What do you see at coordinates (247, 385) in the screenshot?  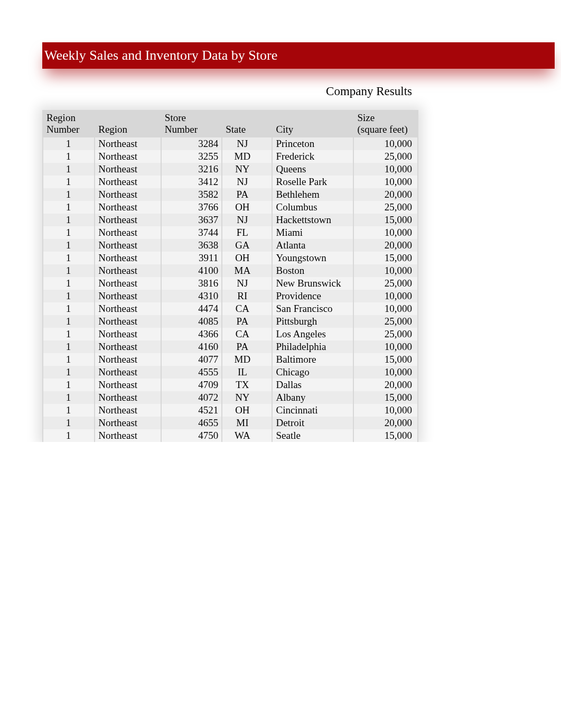 I see `cell-state: TX` at bounding box center [247, 385].